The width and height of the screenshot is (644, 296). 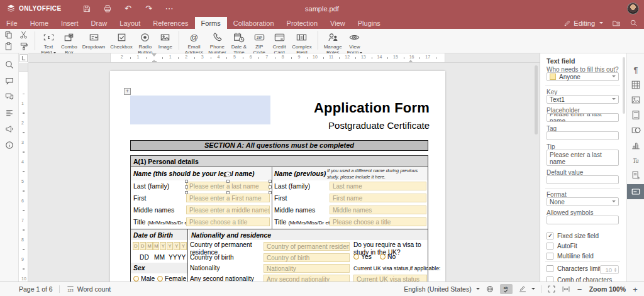 I want to click on tab-references: References, so click(x=170, y=23).